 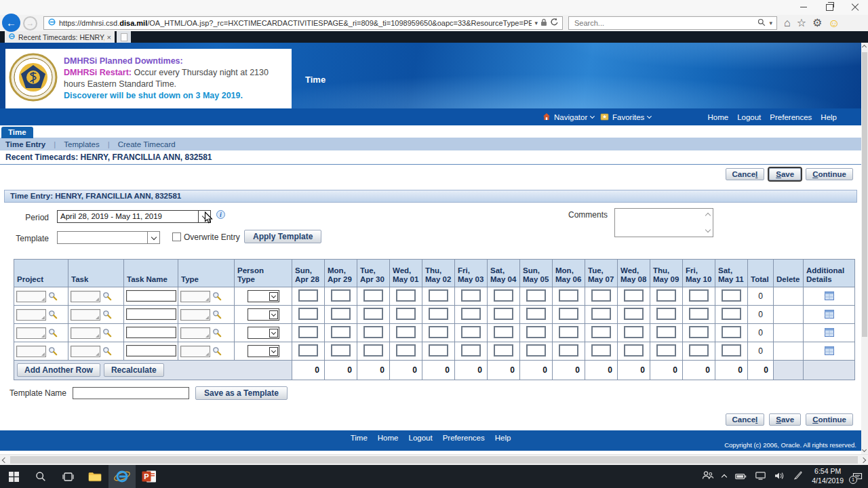 What do you see at coordinates (708, 230) in the screenshot?
I see `comments-scroll-down-icon` at bounding box center [708, 230].